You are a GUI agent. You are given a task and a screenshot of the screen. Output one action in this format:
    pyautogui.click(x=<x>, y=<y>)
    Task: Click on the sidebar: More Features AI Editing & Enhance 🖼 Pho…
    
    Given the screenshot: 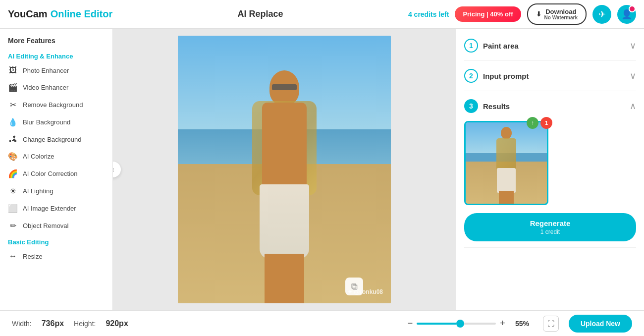 What is the action you would take?
    pyautogui.click(x=56, y=169)
    